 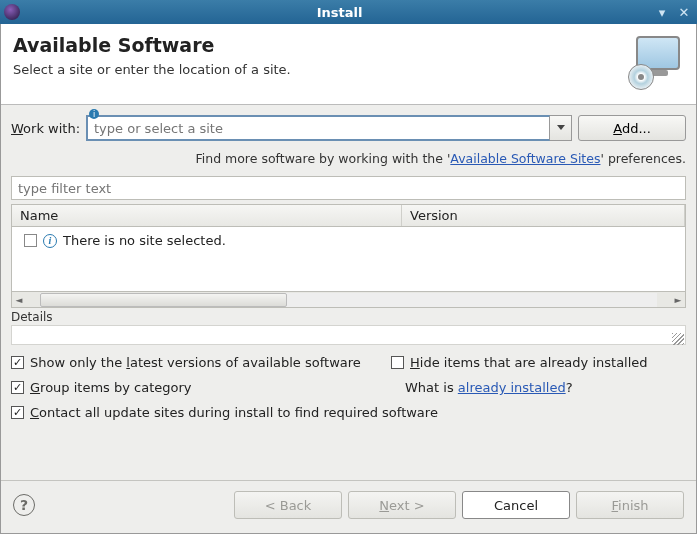 I want to click on hint-text: Find more software by working with the '…, so click(x=348, y=160).